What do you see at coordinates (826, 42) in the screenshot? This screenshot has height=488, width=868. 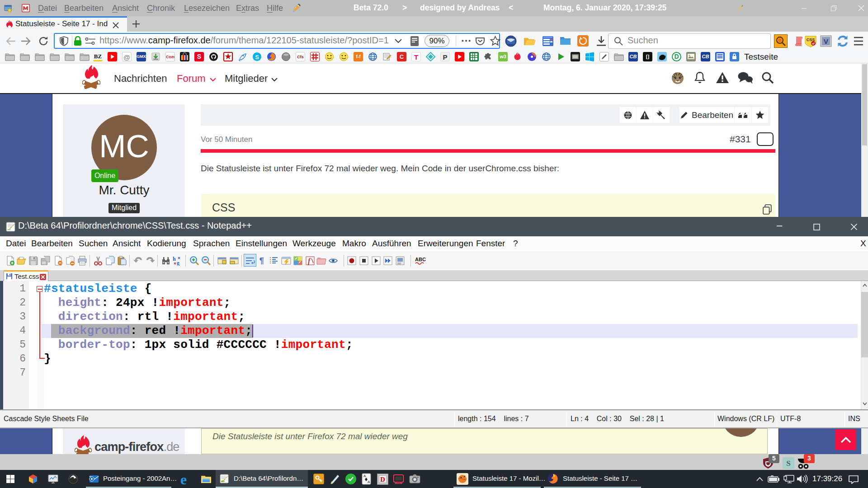 I see `svg-text: V` at bounding box center [826, 42].